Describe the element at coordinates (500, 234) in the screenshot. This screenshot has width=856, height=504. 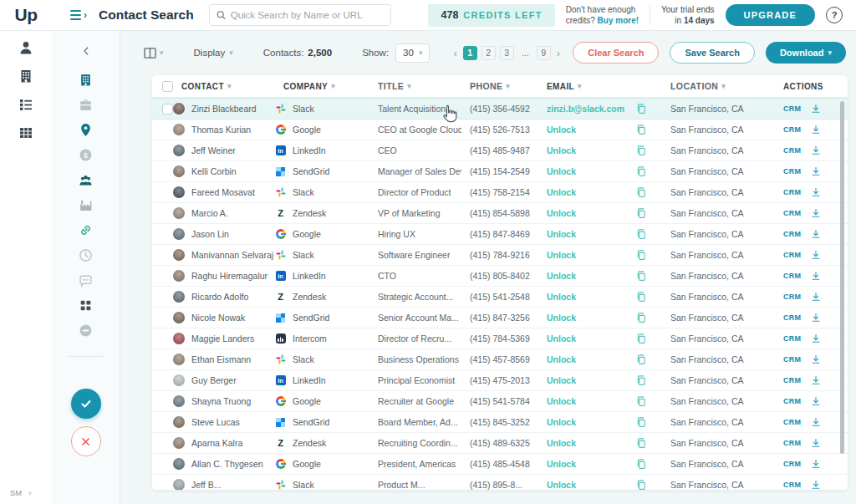
I see `table-row: Jason LinGoogleHiring UX(415) 847-8469Un…` at that location.